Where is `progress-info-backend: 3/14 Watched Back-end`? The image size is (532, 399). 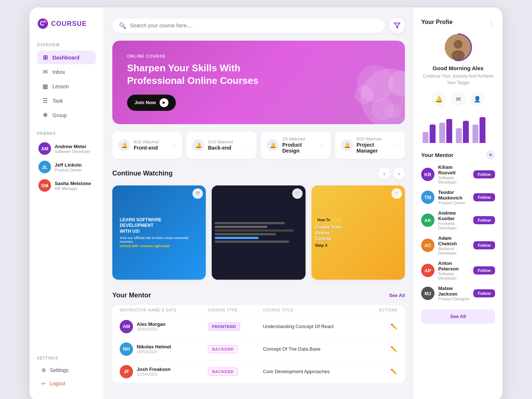 progress-info-backend: 3/14 Watched Back-end is located at coordinates (225, 145).